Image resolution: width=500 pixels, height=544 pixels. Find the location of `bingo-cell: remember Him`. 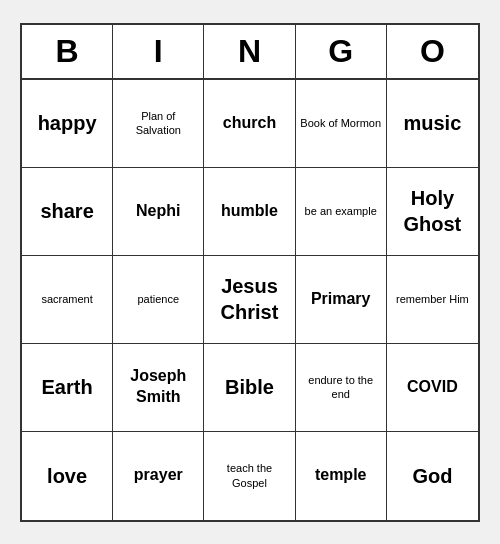

bingo-cell: remember Him is located at coordinates (432, 300).